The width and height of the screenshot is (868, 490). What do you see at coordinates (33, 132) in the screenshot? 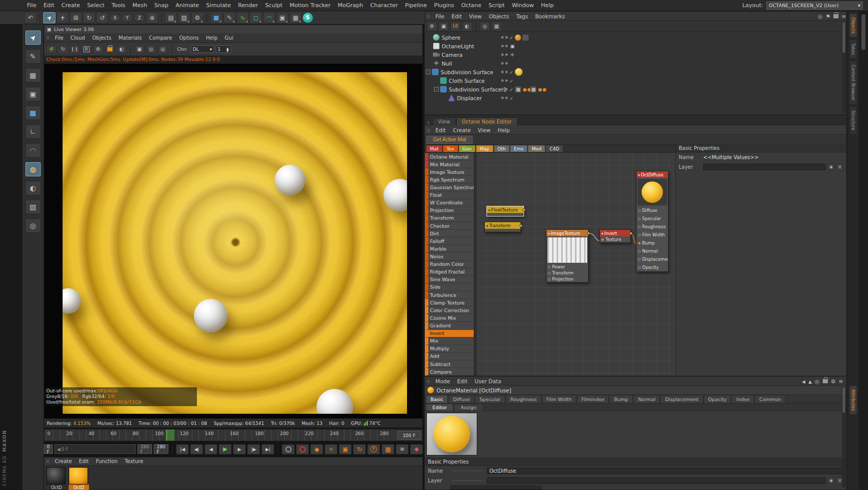
I see `spline-corner-icon: ∟` at bounding box center [33, 132].